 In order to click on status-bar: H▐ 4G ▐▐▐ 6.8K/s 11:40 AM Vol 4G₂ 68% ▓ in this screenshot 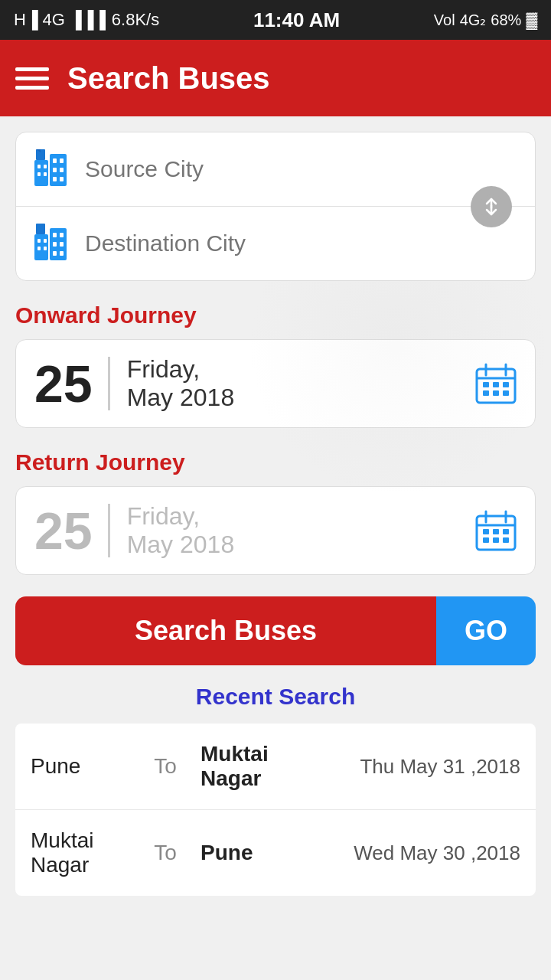, I will do `click(276, 20)`.